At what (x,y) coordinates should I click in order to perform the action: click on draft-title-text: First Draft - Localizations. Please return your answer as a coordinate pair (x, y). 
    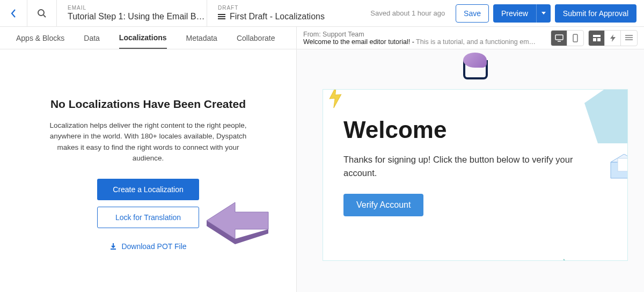
    Looking at the image, I should click on (277, 17).